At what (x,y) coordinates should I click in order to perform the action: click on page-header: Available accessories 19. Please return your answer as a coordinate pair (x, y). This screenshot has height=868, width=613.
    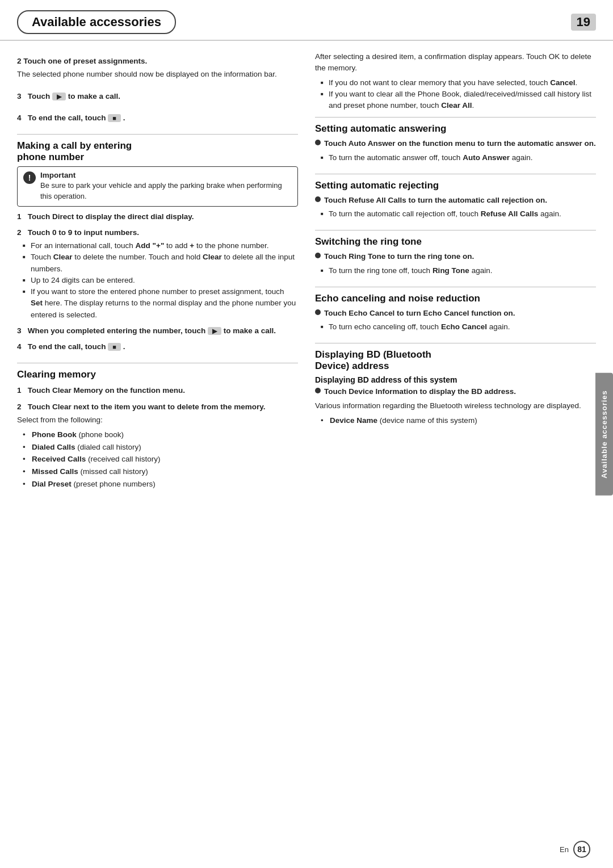
    Looking at the image, I should click on (306, 20).